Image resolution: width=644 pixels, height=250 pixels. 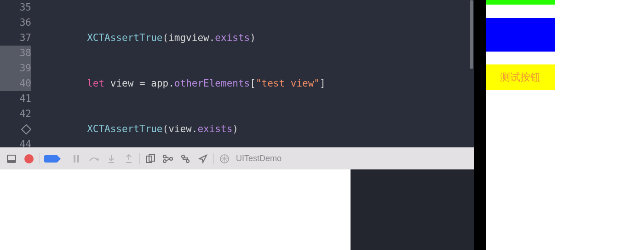 What do you see at coordinates (76, 159) in the screenshot?
I see `pause-icon` at bounding box center [76, 159].